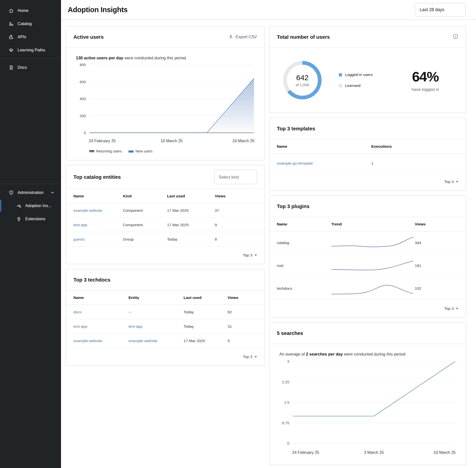  Describe the element at coordinates (165, 317) in the screenshot. I see `top-techdocs-card: Top 3 techdocs NameEntityLast usedViews …` at that location.